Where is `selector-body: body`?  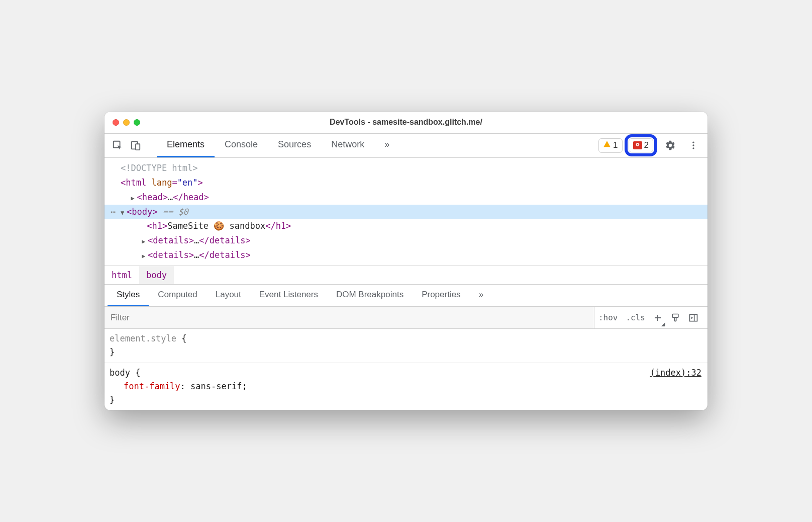 selector-body: body is located at coordinates (120, 373).